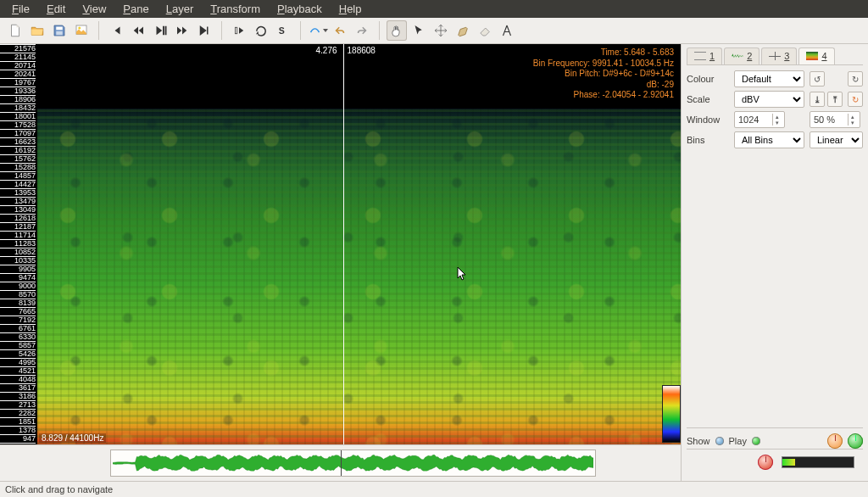  What do you see at coordinates (48, 31) in the screenshot?
I see `file-tool-group` at bounding box center [48, 31].